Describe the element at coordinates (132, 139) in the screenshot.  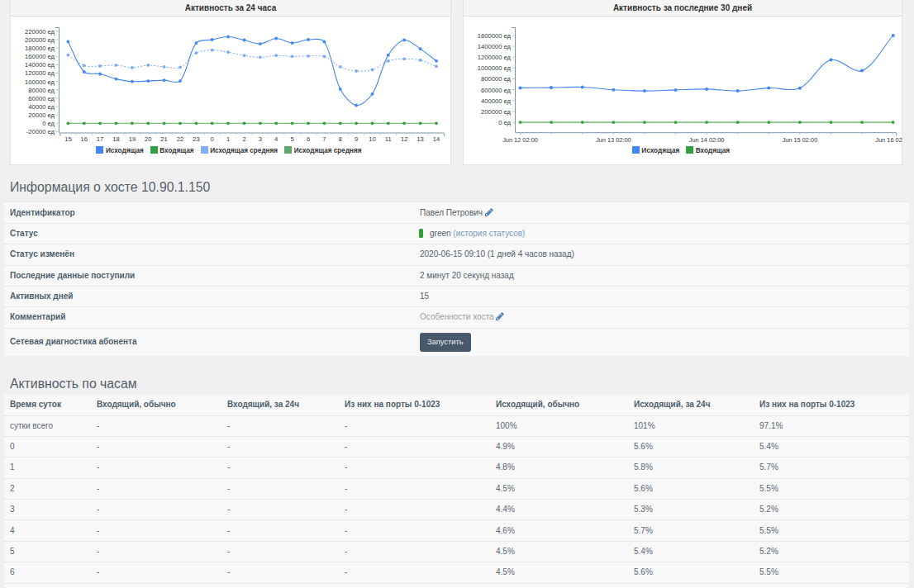
I see `svg-text: 19` at that location.